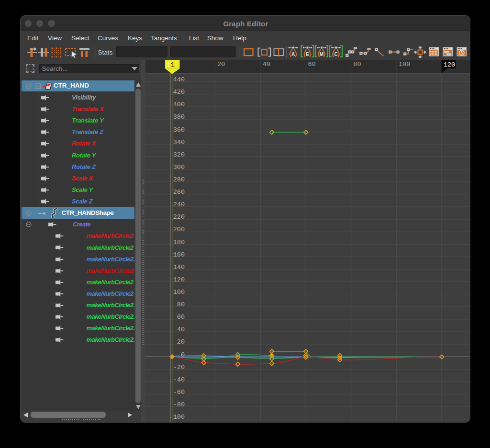 The width and height of the screenshot is (490, 448). I want to click on svg-text: 340, so click(179, 143).